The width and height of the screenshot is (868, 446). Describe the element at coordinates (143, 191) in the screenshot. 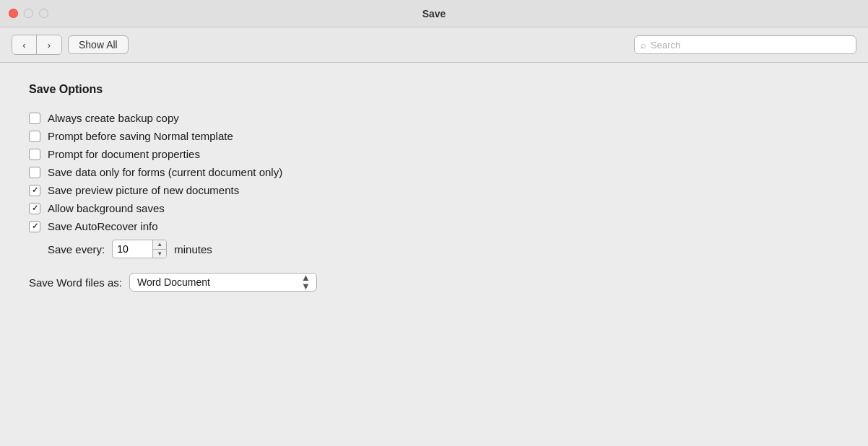

I see `option-label-preview-picture: Save preview picture of new documents` at that location.